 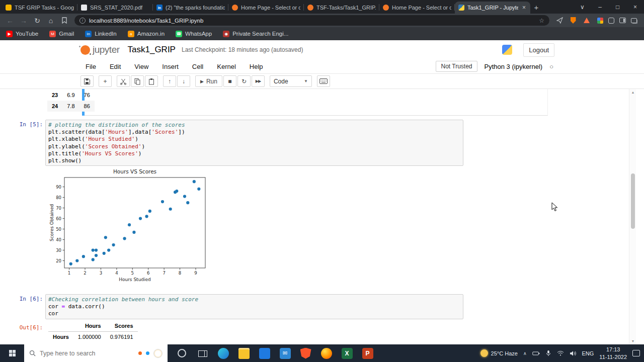 What do you see at coordinates (158, 353) in the screenshot?
I see `search-daily-icon` at bounding box center [158, 353].